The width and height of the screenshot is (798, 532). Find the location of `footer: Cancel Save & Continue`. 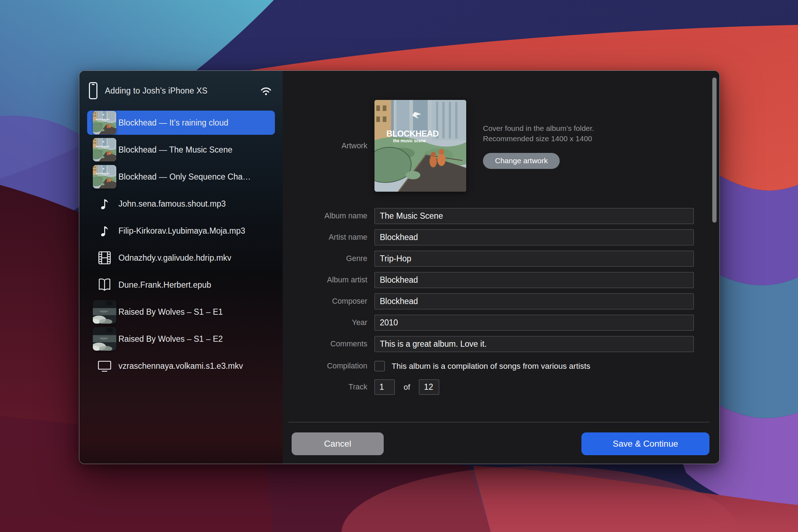

footer: Cancel Save & Continue is located at coordinates (501, 444).